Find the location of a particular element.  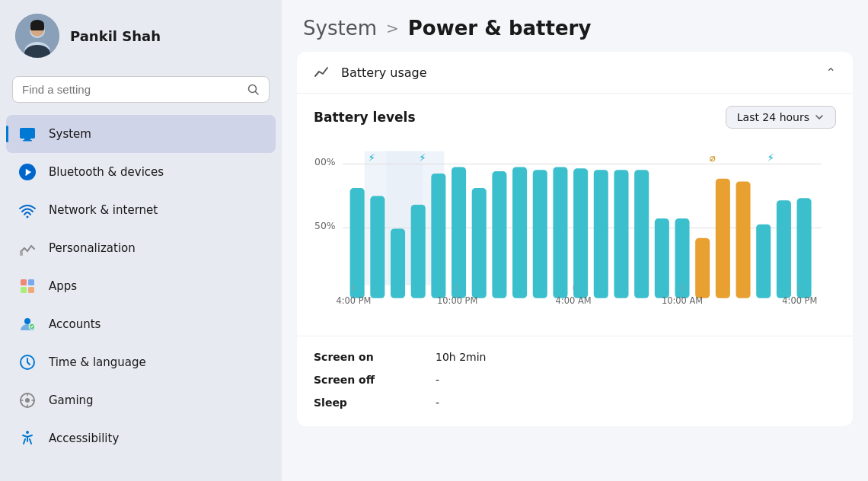

search-box is located at coordinates (141, 90).